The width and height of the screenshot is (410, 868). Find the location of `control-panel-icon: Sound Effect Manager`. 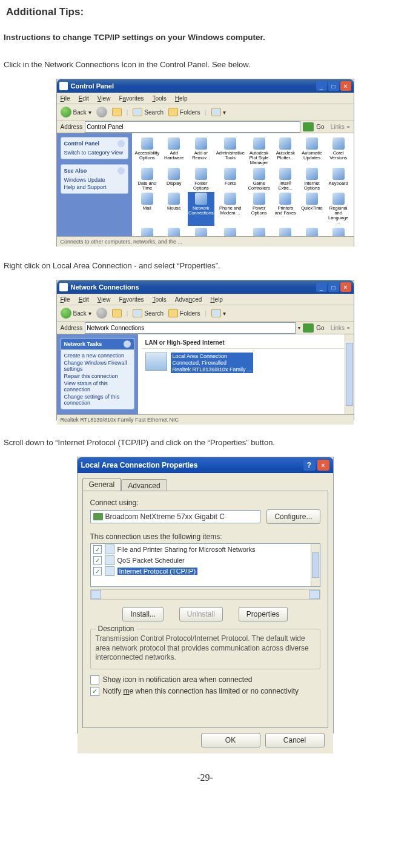

control-panel-icon: Sound Effect Manager is located at coordinates (230, 231).